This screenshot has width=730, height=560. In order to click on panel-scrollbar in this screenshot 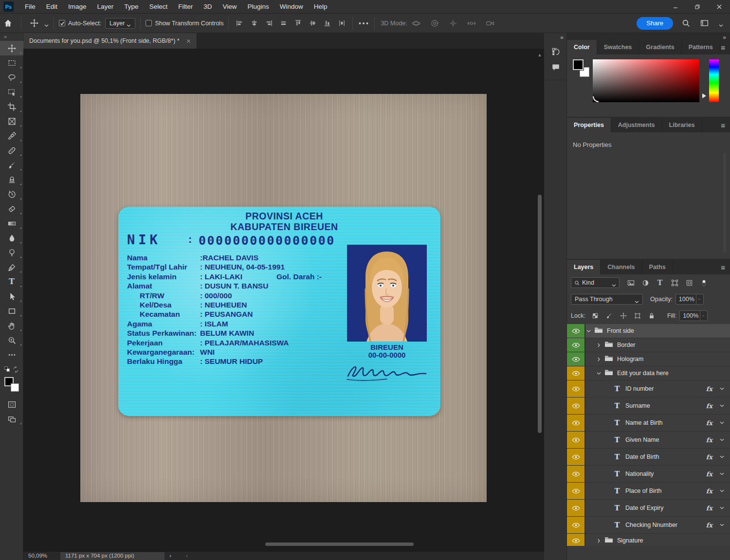, I will do `click(725, 202)`.